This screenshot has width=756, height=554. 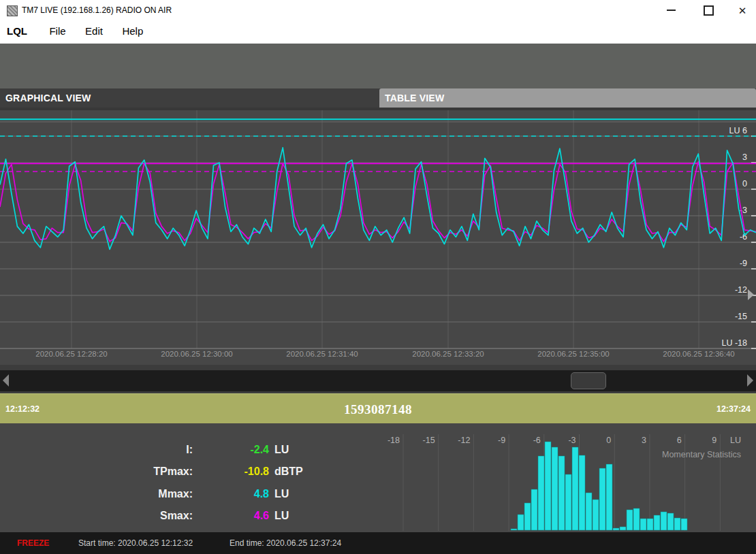 I want to click on svg-text: 6, so click(x=680, y=440).